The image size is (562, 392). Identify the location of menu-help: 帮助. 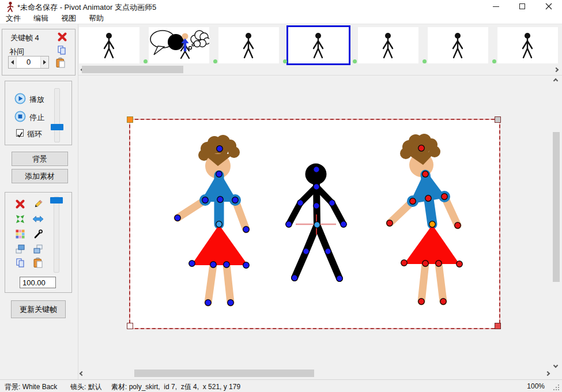
(96, 18).